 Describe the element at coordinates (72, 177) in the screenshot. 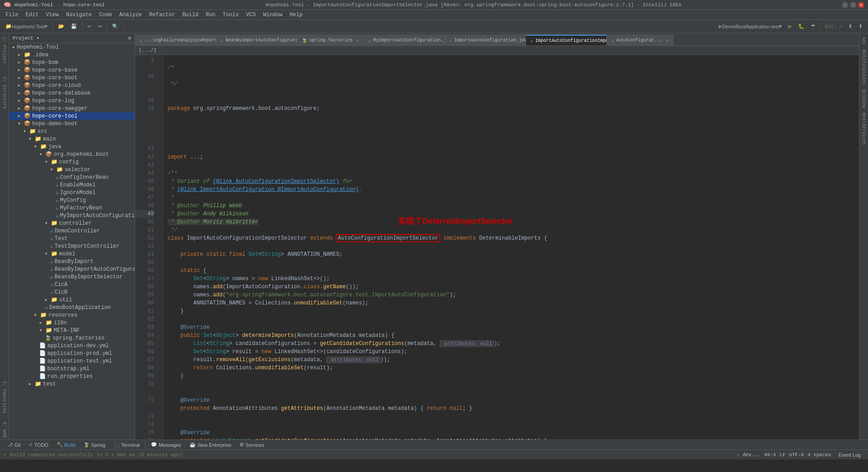

I see `tree-item-configinnerbean: ☕ ConfigInnerBean` at that location.